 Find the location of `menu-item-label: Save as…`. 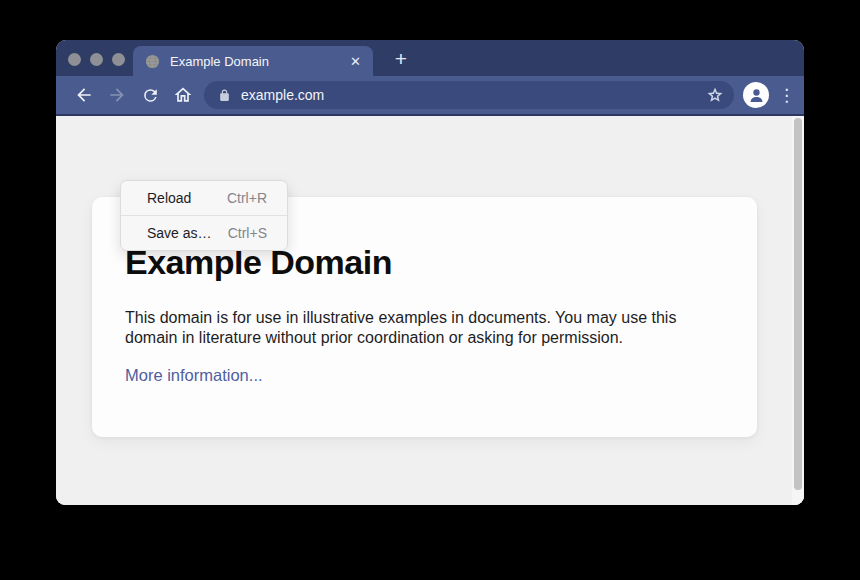

menu-item-label: Save as… is located at coordinates (180, 233).